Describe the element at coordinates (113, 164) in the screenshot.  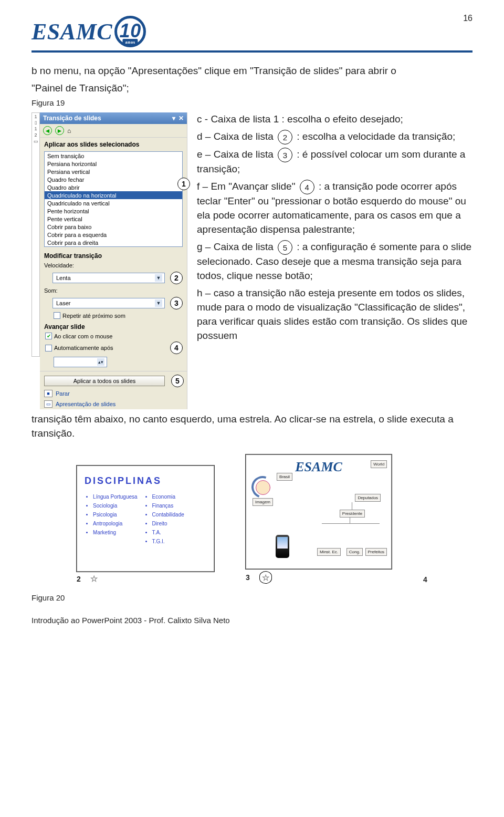
I see `list-item: Persiana horizontal` at that location.